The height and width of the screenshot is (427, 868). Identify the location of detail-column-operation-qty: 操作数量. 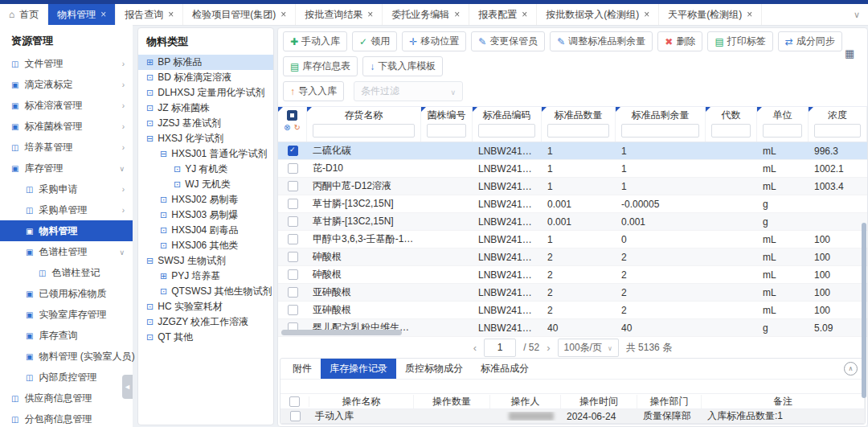
(452, 402).